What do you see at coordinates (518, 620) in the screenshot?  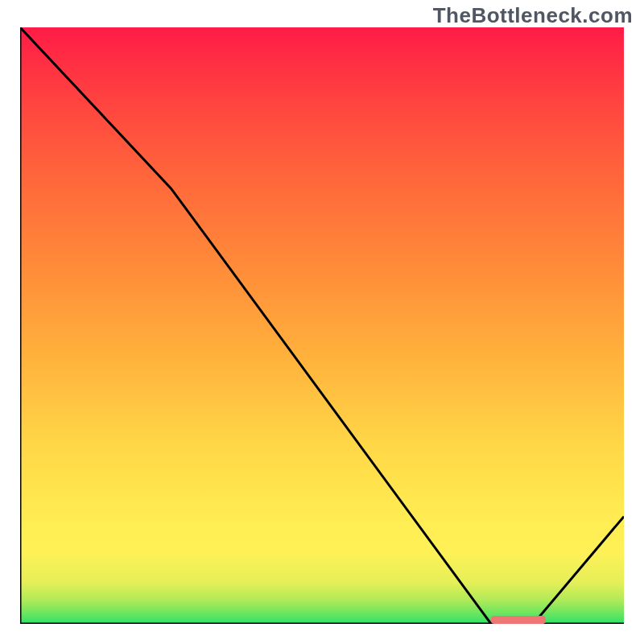 I see `optimal-range-marker` at bounding box center [518, 620].